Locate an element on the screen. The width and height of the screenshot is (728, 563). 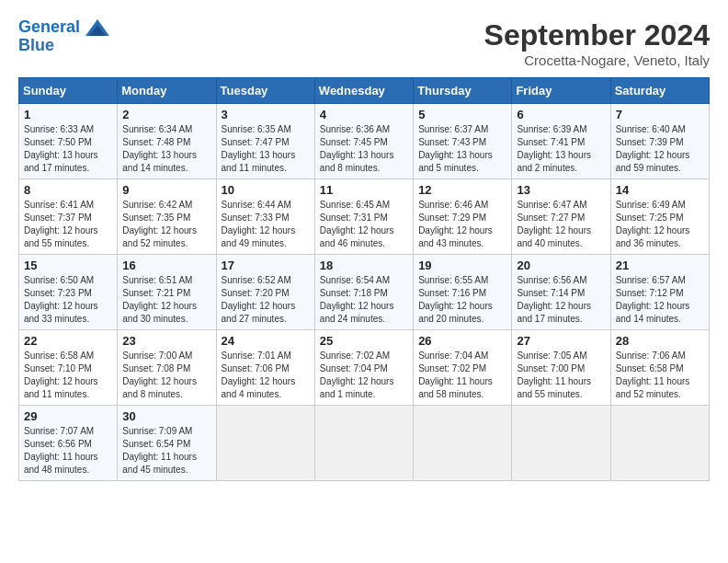
day-info: Sunrise: 6:49 AMSunset: 7:25 PMDaylight:… is located at coordinates (660, 224).